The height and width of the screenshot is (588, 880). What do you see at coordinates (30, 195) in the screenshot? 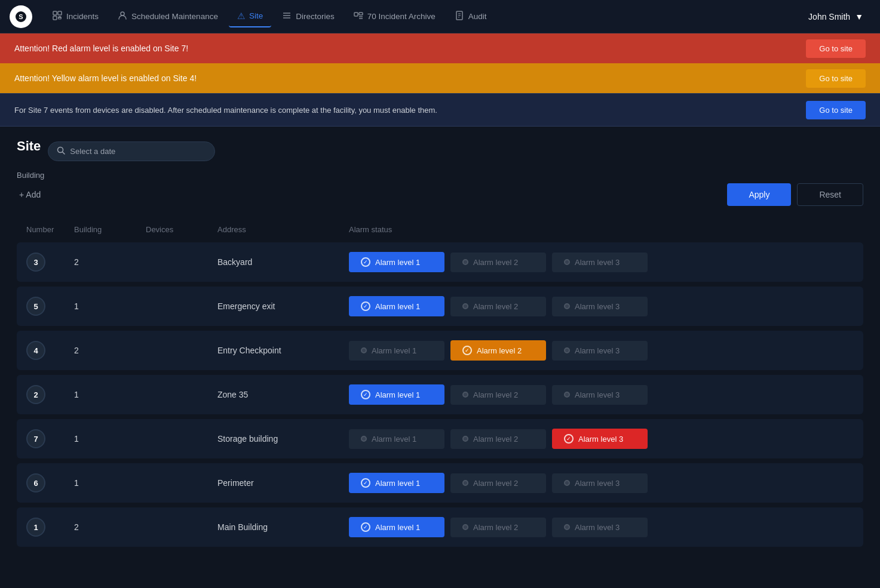
I see `add-building-button: + Add` at bounding box center [30, 195].